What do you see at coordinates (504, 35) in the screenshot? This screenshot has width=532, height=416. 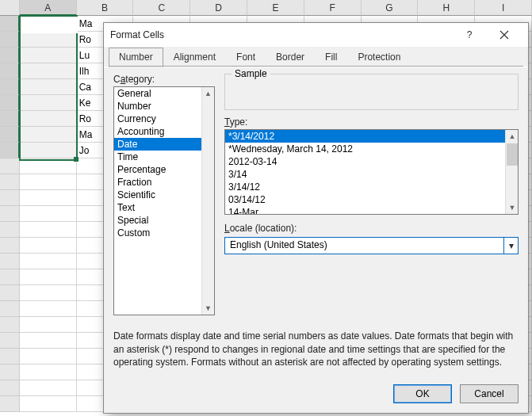 I see `close-button` at bounding box center [504, 35].